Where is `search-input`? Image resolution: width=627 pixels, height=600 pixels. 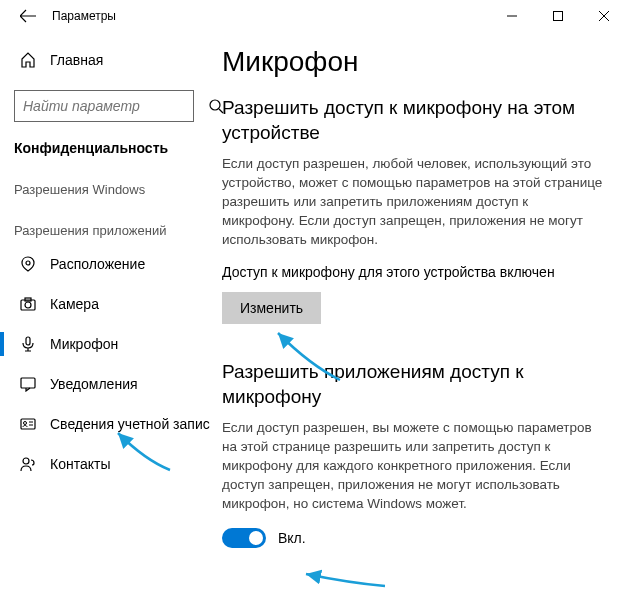
search-input is located at coordinates (112, 106).